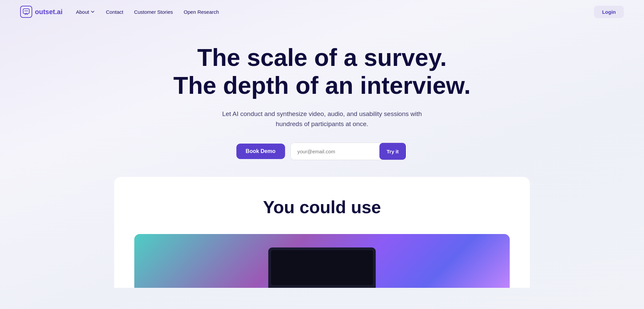  What do you see at coordinates (201, 12) in the screenshot?
I see `nav-open-research: Open Research` at bounding box center [201, 12].